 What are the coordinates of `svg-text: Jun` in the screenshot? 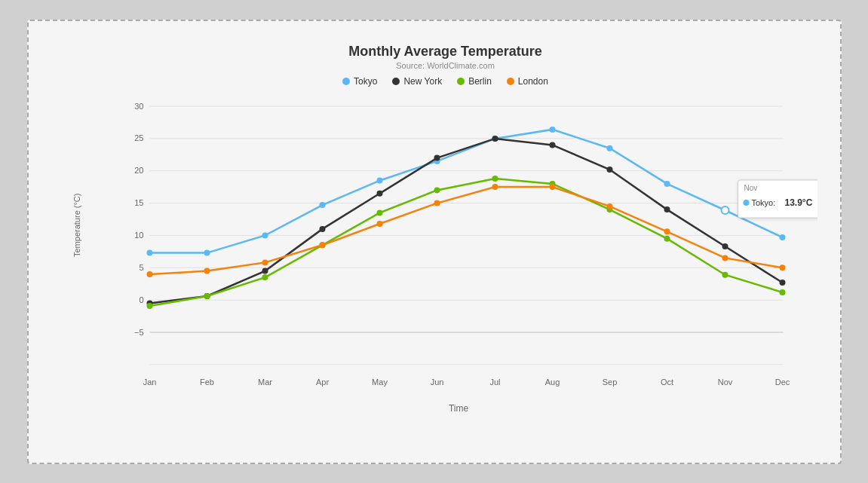 It's located at (437, 382).